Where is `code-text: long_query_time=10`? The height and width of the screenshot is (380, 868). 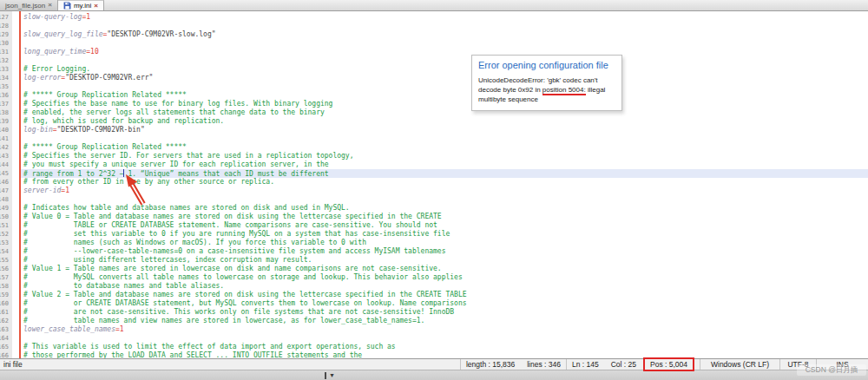
code-text: long_query_time=10 is located at coordinates (61, 52).